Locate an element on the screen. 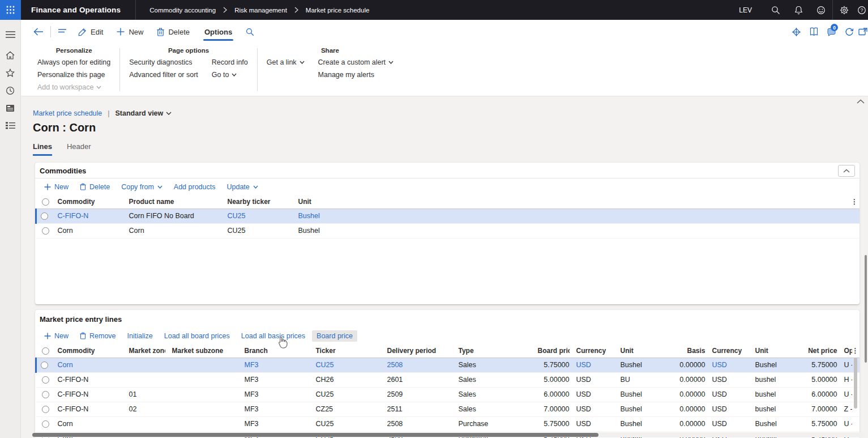 The height and width of the screenshot is (438, 868). open-in-new-window-icon is located at coordinates (863, 32).